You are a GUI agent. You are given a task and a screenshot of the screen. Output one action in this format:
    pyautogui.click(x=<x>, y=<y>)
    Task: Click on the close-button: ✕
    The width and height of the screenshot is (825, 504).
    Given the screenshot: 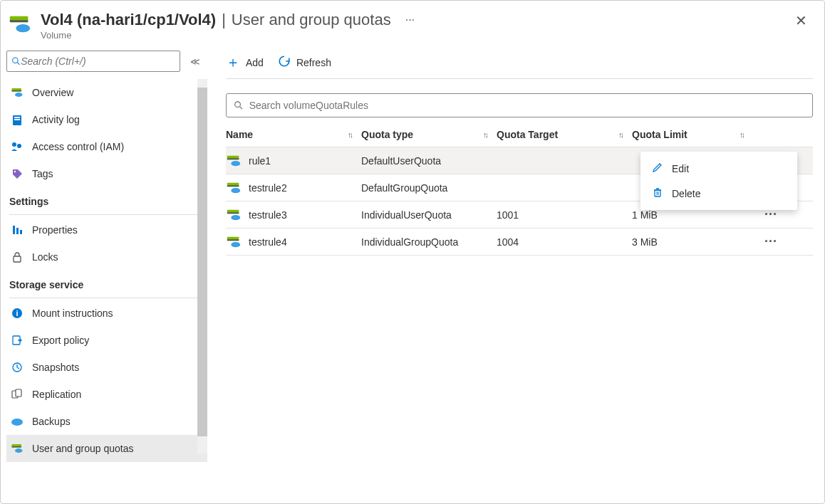 What is the action you would take?
    pyautogui.click(x=801, y=21)
    